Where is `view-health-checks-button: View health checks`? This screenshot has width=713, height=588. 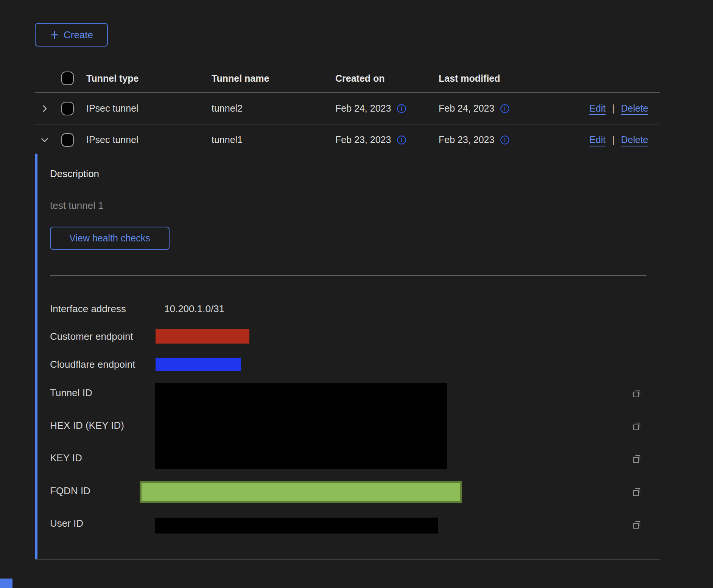 view-health-checks-button: View health checks is located at coordinates (110, 238).